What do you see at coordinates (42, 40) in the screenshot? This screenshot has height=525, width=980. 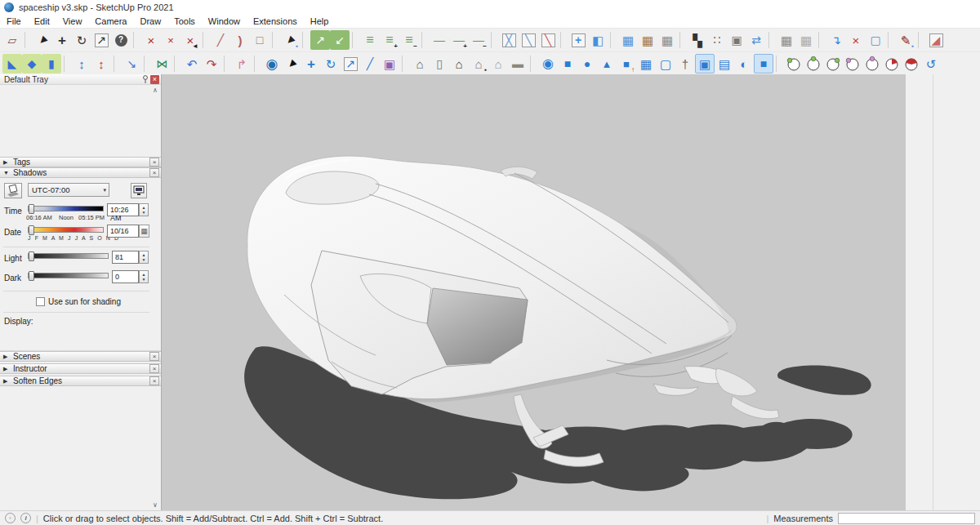 I see `select-gizmo: ◄` at bounding box center [42, 40].